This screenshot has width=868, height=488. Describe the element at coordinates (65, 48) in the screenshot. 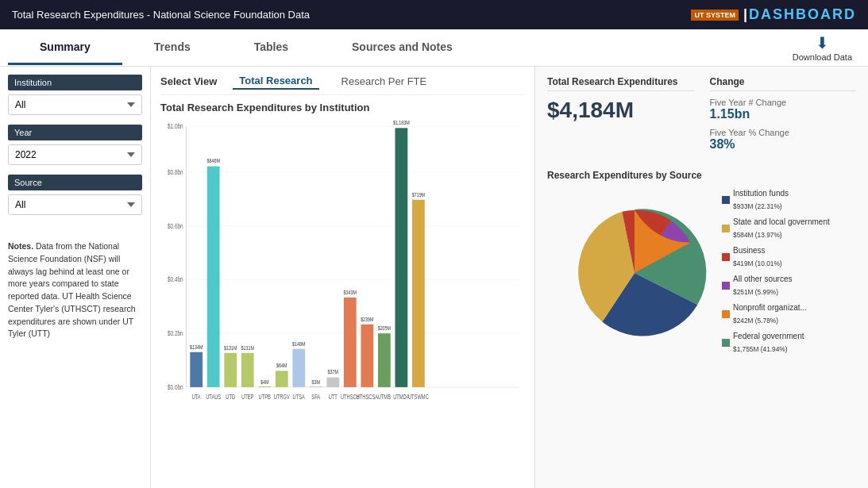

I see `tab-summary: Summary` at that location.